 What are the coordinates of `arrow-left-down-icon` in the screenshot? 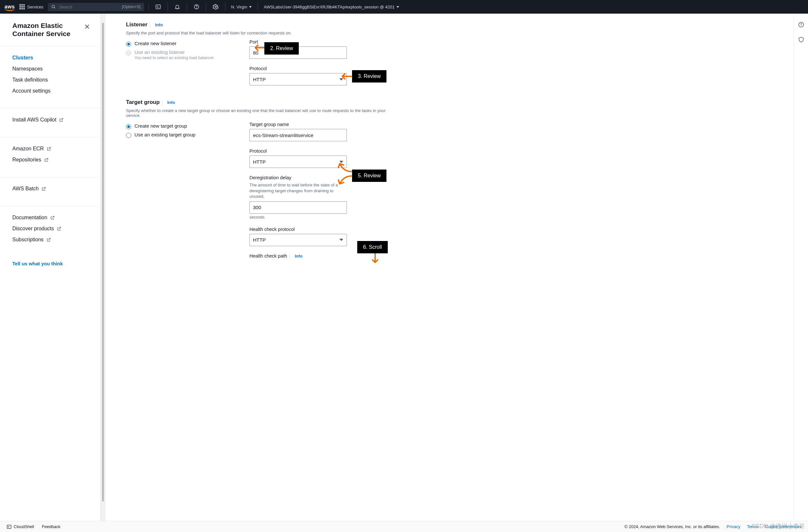 It's located at (345, 181).